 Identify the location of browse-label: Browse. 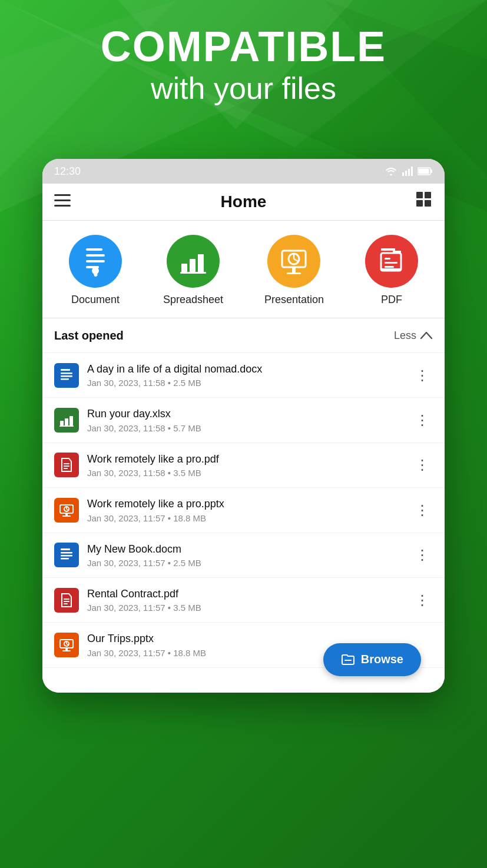
(382, 659).